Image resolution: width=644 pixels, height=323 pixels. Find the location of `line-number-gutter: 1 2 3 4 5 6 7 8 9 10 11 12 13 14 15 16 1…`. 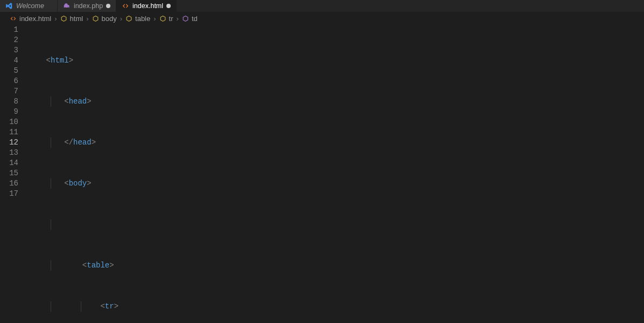

line-number-gutter: 1 2 3 4 5 6 7 8 9 10 11 12 13 14 15 16 1… is located at coordinates (14, 174).